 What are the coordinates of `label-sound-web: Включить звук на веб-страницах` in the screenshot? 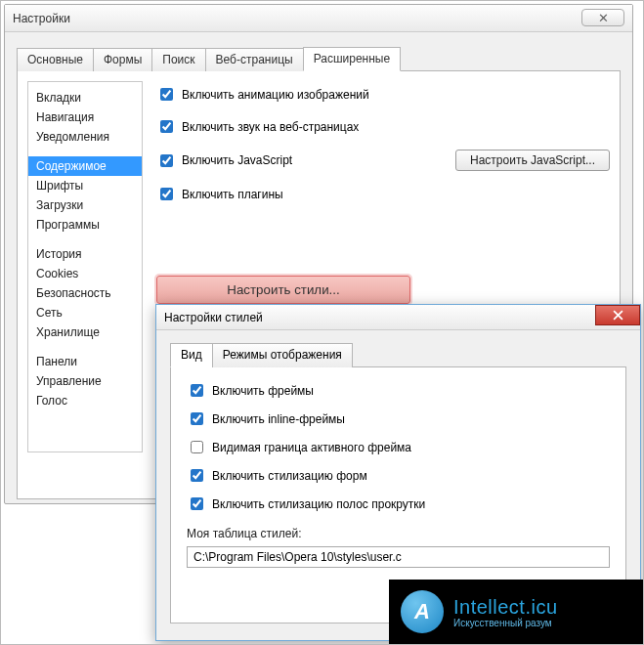 It's located at (270, 127).